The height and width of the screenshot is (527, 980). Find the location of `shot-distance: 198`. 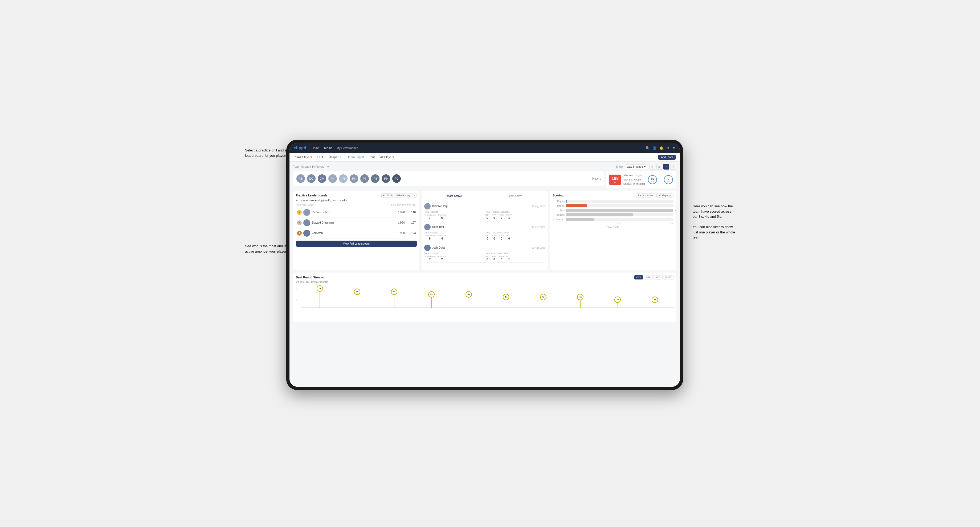

shot-distance: 198 is located at coordinates (615, 178).